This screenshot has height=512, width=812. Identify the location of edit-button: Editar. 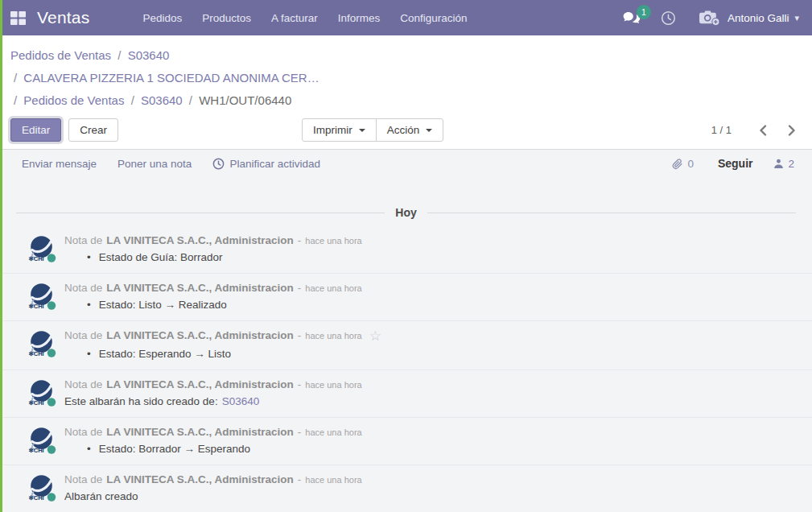
(35, 130).